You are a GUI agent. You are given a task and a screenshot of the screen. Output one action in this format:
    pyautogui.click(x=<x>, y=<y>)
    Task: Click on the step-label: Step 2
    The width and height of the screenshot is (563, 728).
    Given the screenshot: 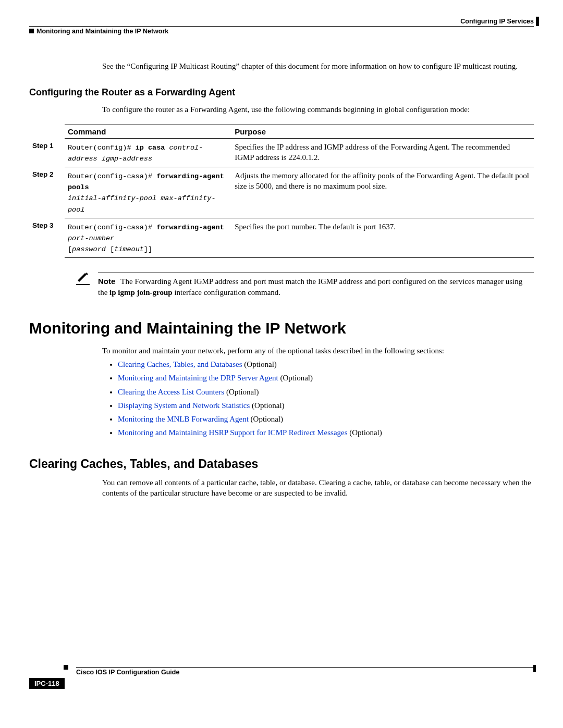 What is the action you would take?
    pyautogui.click(x=47, y=192)
    